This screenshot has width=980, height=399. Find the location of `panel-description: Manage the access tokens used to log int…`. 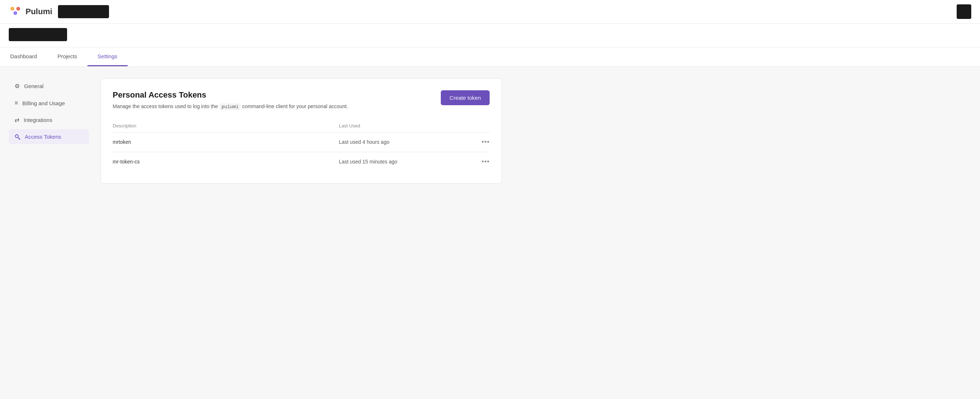

panel-description: Manage the access tokens used to log int… is located at coordinates (231, 106).